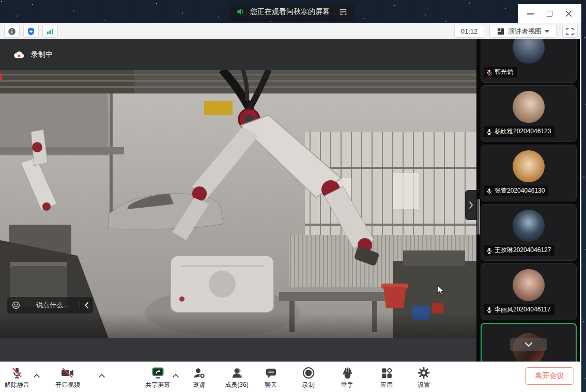 The width and height of the screenshot is (586, 392). What do you see at coordinates (550, 14) in the screenshot?
I see `maximize-button` at bounding box center [550, 14].